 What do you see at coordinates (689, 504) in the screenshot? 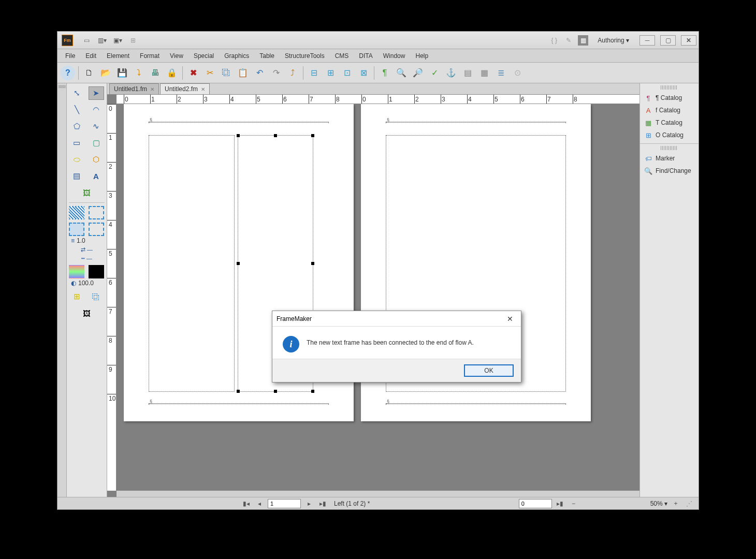
I see `resize-grip-icon: ⋰` at bounding box center [689, 504].